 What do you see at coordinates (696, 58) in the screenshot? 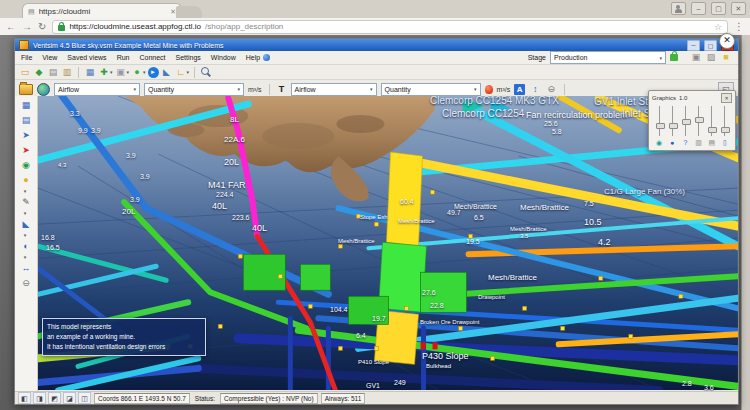
I see `snapshot-icon: ▣` at bounding box center [696, 58].